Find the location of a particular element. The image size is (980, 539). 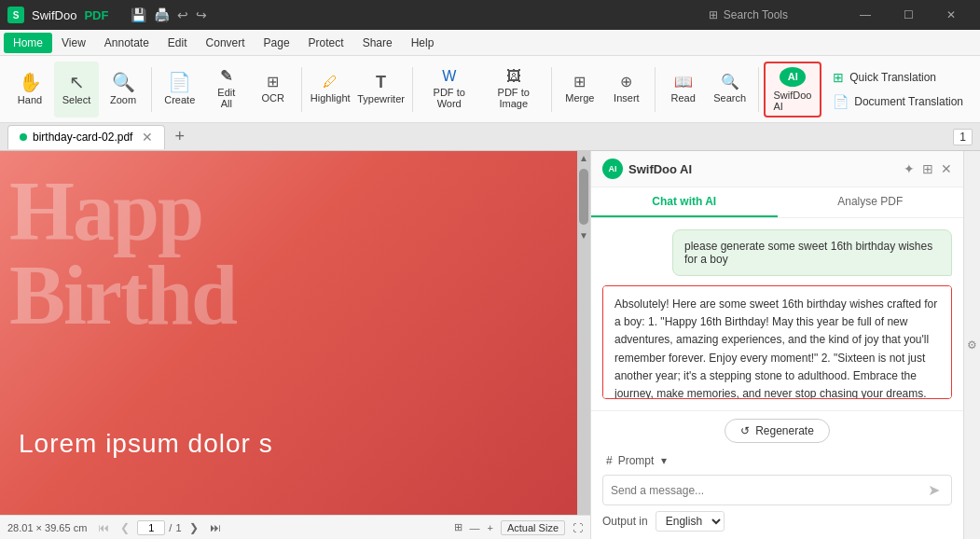

message-input is located at coordinates (765, 491).